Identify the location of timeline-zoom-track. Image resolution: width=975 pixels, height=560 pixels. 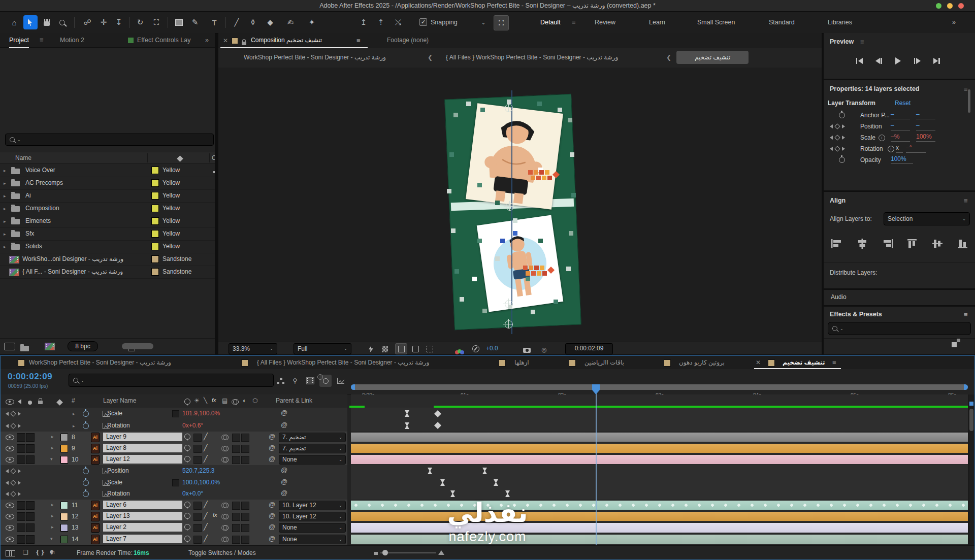
(408, 553).